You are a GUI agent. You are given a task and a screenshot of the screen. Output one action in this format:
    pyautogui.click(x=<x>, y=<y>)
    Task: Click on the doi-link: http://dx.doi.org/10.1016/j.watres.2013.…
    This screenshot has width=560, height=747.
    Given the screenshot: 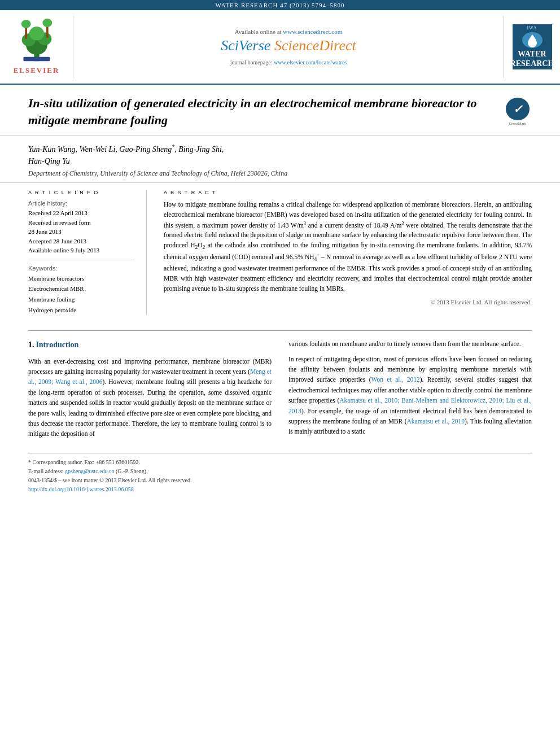 What is the action you would take?
    pyautogui.click(x=81, y=489)
    